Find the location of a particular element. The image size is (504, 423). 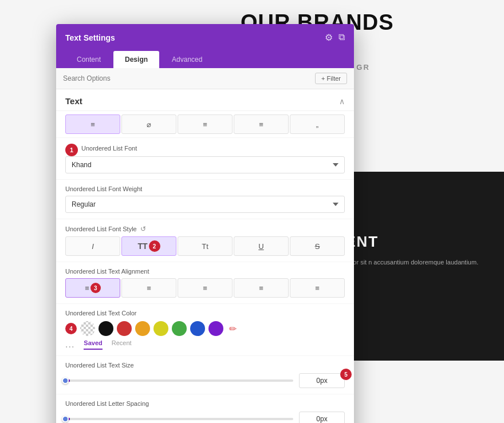

unordered-list-text-size-label: Unordered List Text Size is located at coordinates (205, 365).